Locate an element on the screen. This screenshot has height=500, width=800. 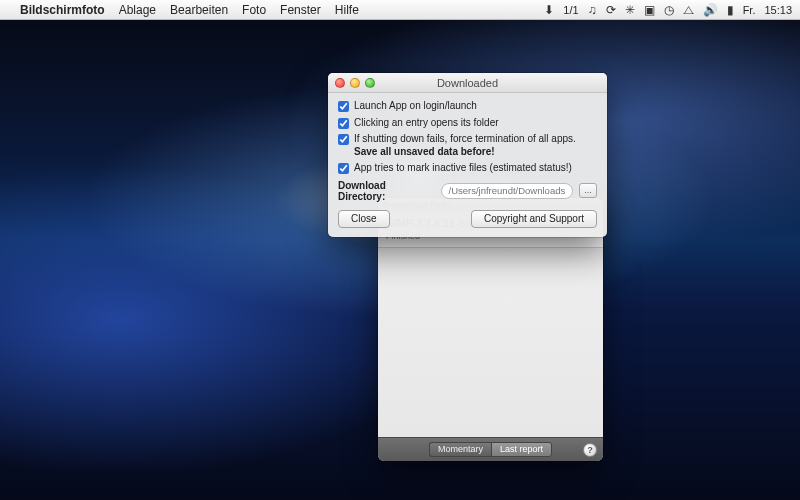
download-directory-field: /Users/jnfreundt/Downloads is located at coordinates (508, 191).